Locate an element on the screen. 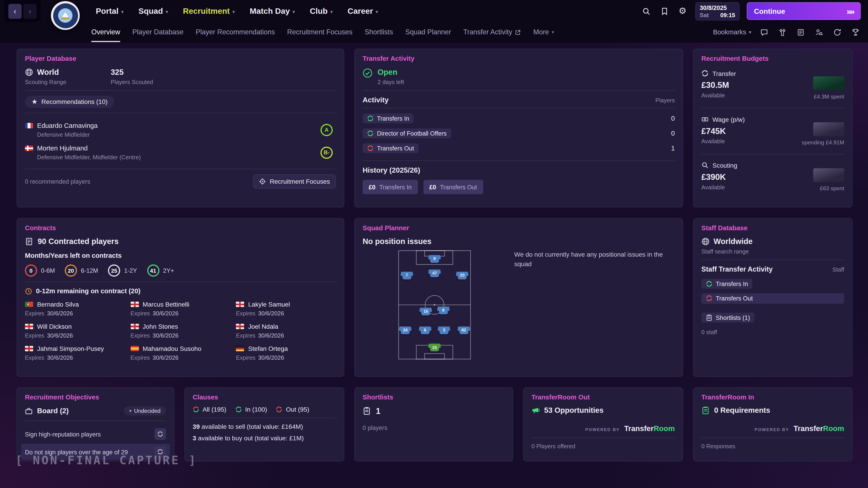 This screenshot has height=488, width=868. staff-shortlists-button: Shortlists (1) is located at coordinates (728, 318).